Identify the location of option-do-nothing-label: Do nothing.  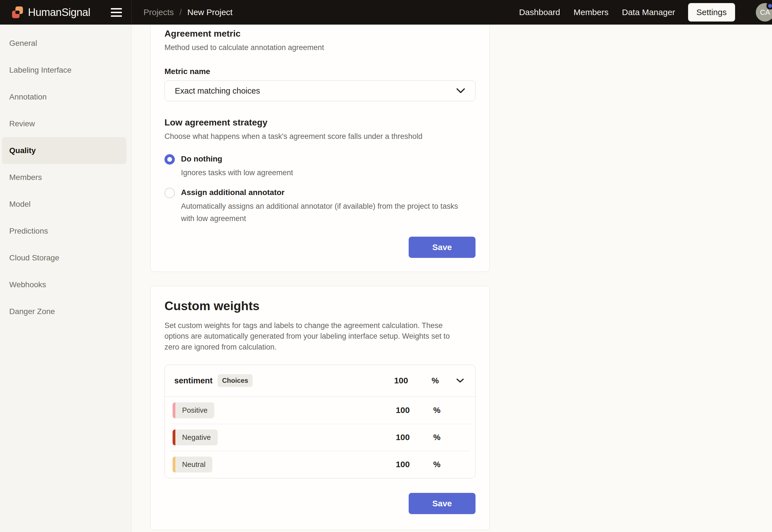
(237, 159).